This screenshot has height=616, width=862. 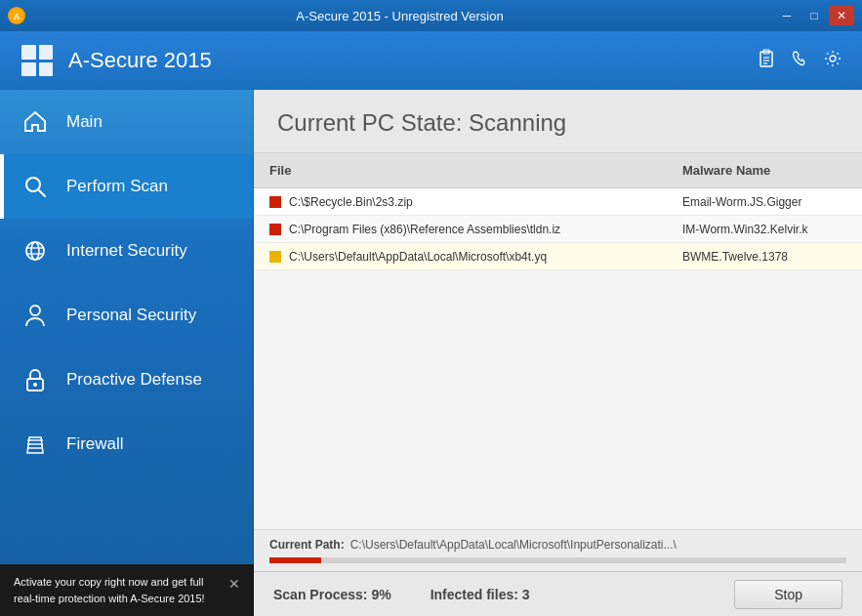 I want to click on app-logo: A-Secure 2015, so click(x=115, y=61).